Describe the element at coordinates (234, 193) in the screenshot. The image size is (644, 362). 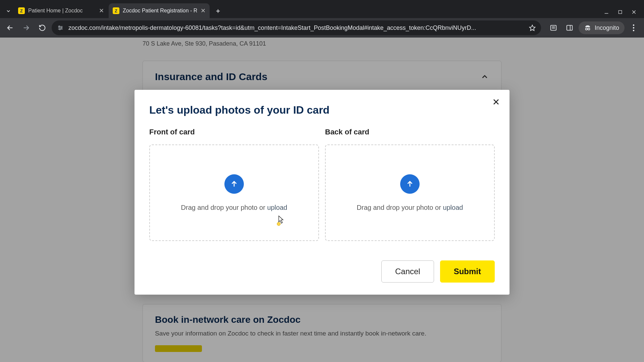
I see `front-card-dropzone: Drag and drop your photo or upload` at that location.